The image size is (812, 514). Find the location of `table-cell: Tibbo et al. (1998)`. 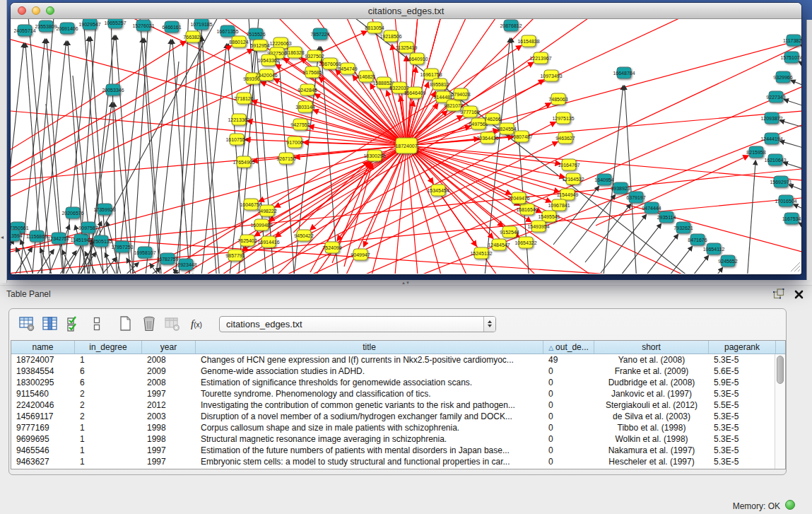

table-cell: Tibbo et al. (1998) is located at coordinates (652, 428).